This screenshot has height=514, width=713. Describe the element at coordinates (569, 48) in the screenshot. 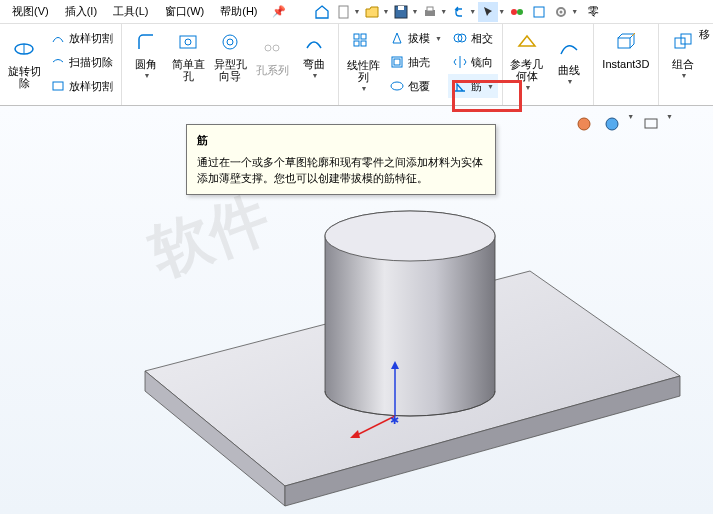

I see `curves-icon` at that location.